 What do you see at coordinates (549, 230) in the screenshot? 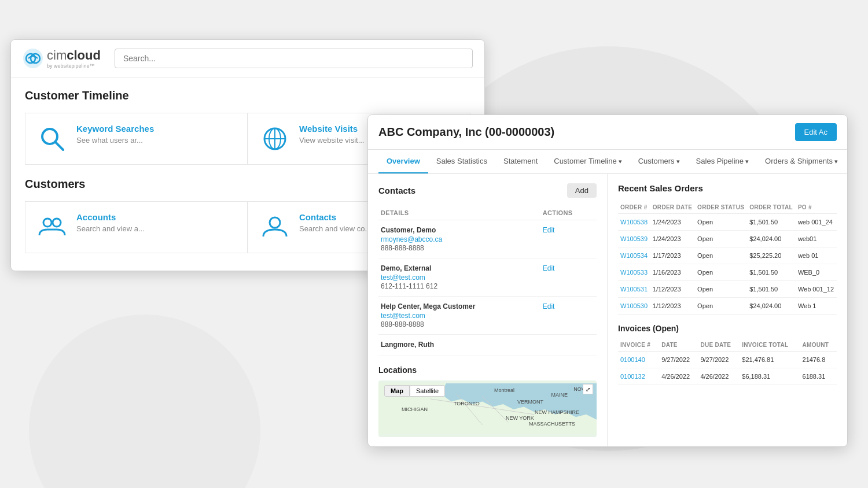
I see `contact-edit-link-1: Edit` at bounding box center [549, 230].